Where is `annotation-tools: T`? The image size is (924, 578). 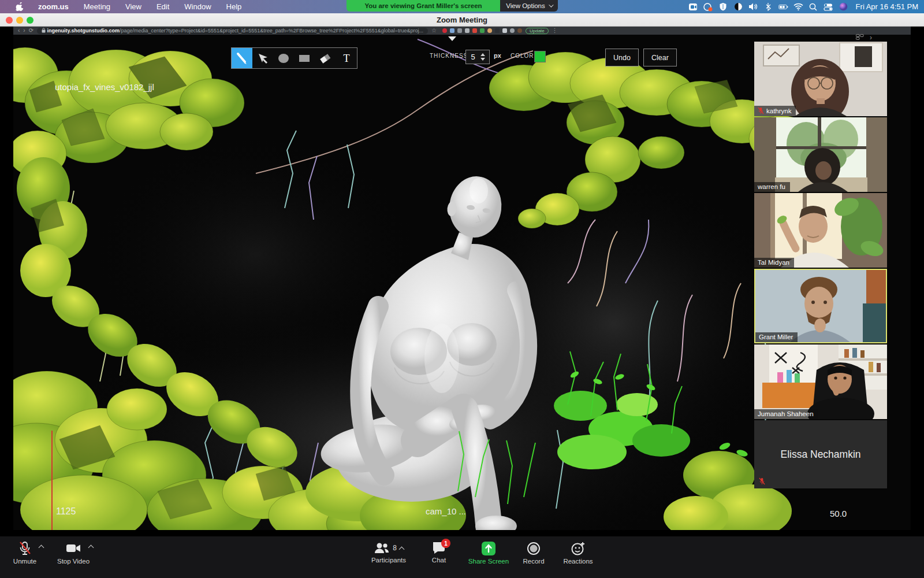
annotation-tools: T is located at coordinates (295, 58).